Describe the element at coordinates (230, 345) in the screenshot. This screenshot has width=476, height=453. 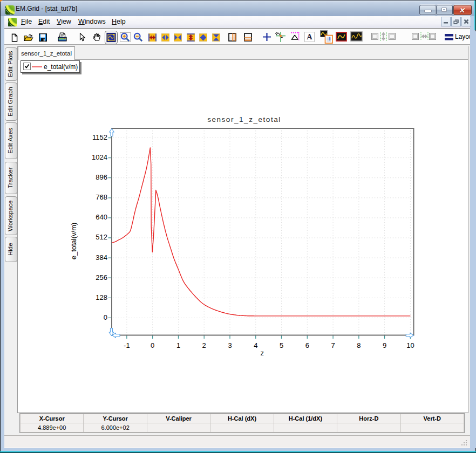
I see `svg-text: 3` at that location.